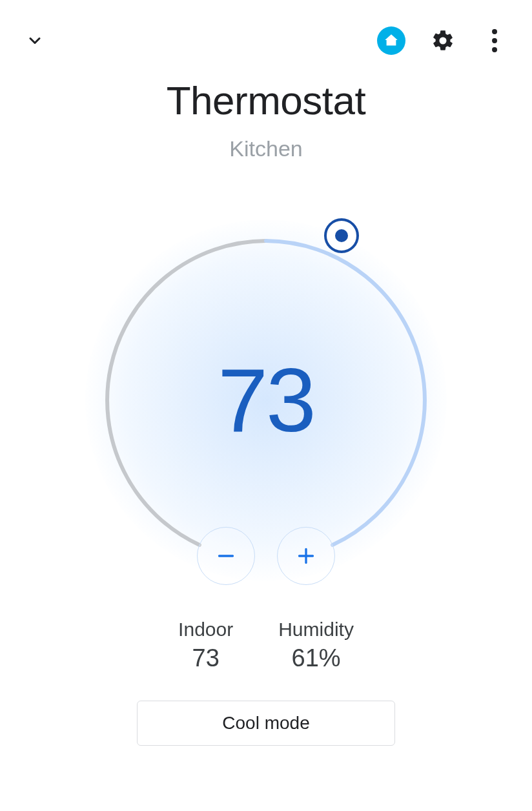  I want to click on back-button, so click(35, 41).